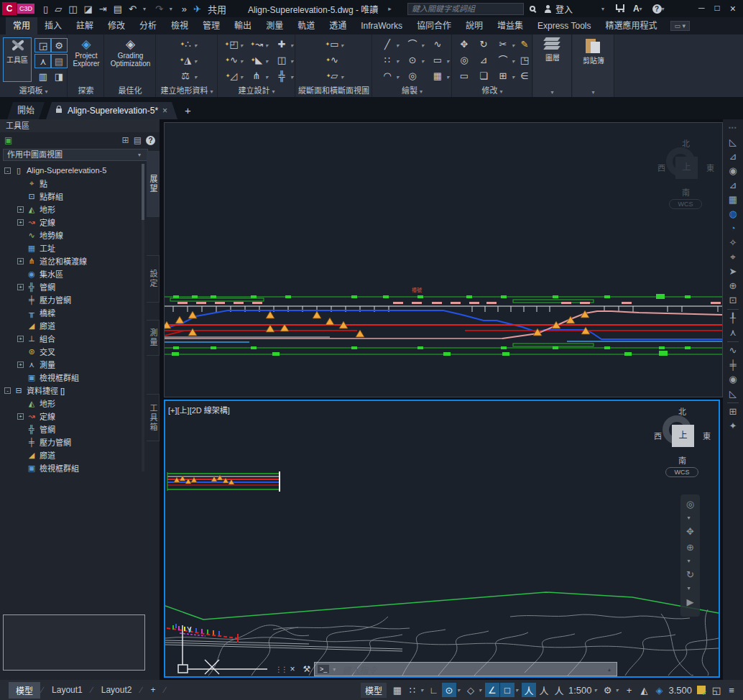 The width and height of the screenshot is (743, 700). Describe the element at coordinates (72, 455) in the screenshot. I see `tree-item-ds-corridors: ◢廊道` at that location.